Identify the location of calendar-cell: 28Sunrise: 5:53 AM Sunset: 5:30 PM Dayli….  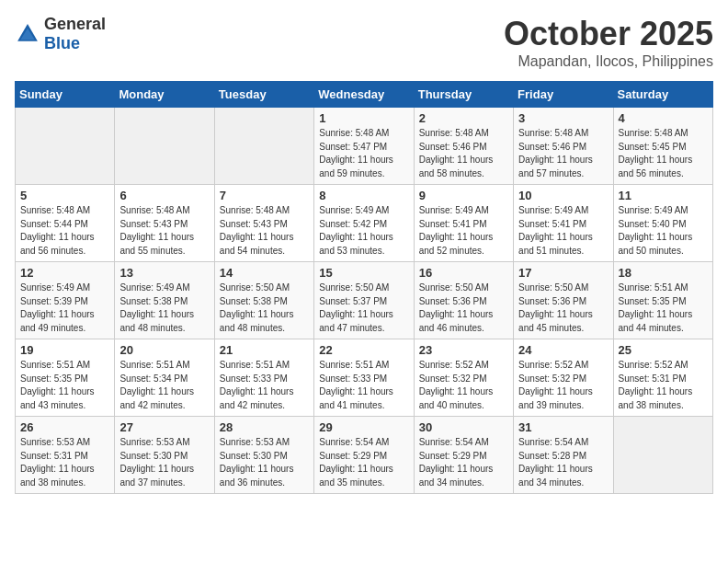
(264, 455).